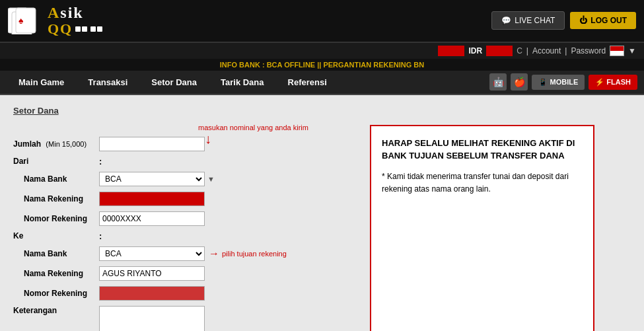 The image size is (644, 331). What do you see at coordinates (152, 254) in the screenshot?
I see `ke-bank-select: BCA` at bounding box center [152, 254].